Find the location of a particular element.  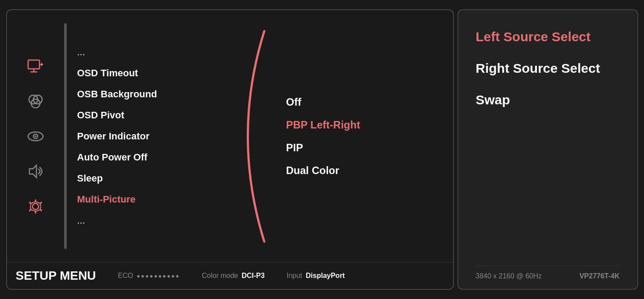

menu-item-power-indicator: Power Indicator is located at coordinates (152, 136).